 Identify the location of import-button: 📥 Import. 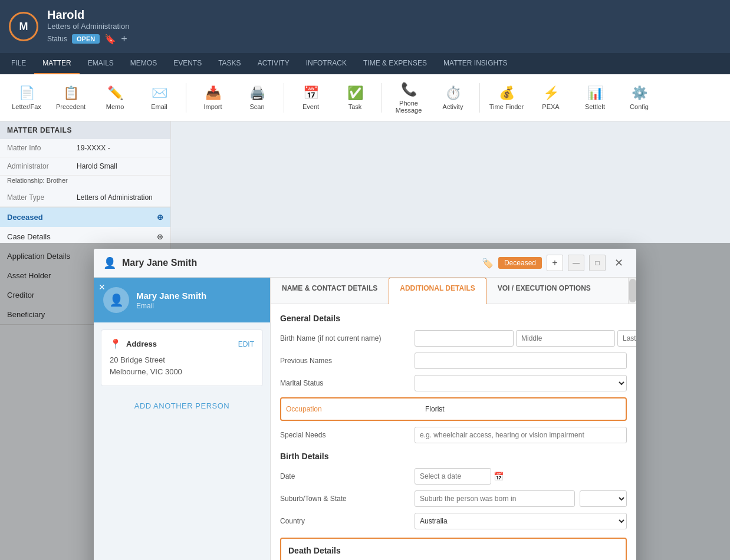
(213, 98).